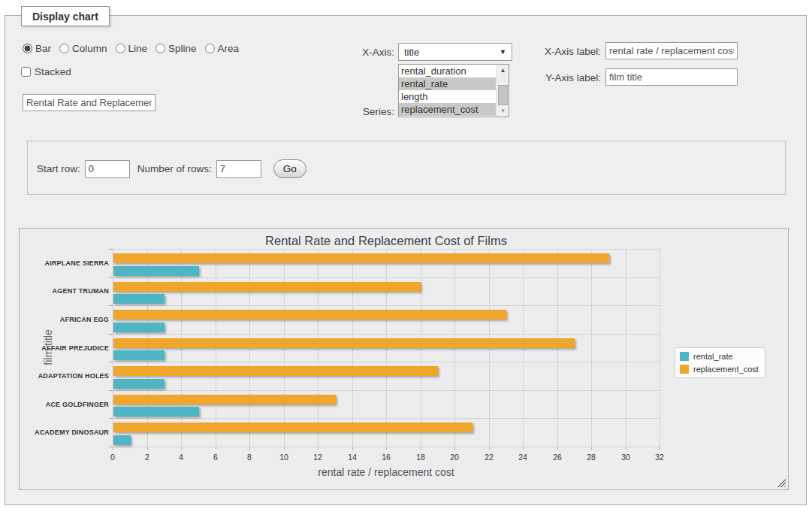 This screenshot has height=512, width=812. What do you see at coordinates (454, 110) in the screenshot?
I see `series-option-replacement_cost: replacement_cost` at bounding box center [454, 110].